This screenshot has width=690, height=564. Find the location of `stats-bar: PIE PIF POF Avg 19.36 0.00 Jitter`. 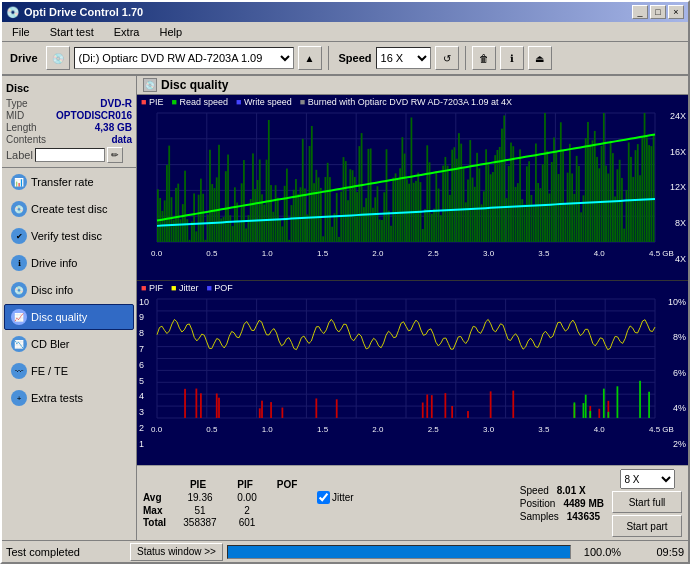

stats-bar: PIE PIF POF Avg 19.36 0.00 Jitter is located at coordinates (412, 502).